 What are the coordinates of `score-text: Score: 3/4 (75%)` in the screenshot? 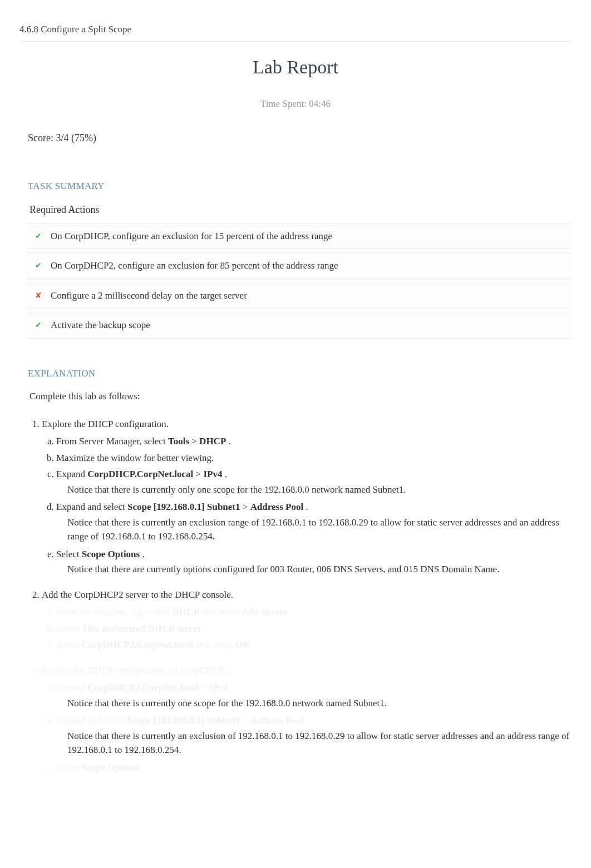 It's located at (299, 138).